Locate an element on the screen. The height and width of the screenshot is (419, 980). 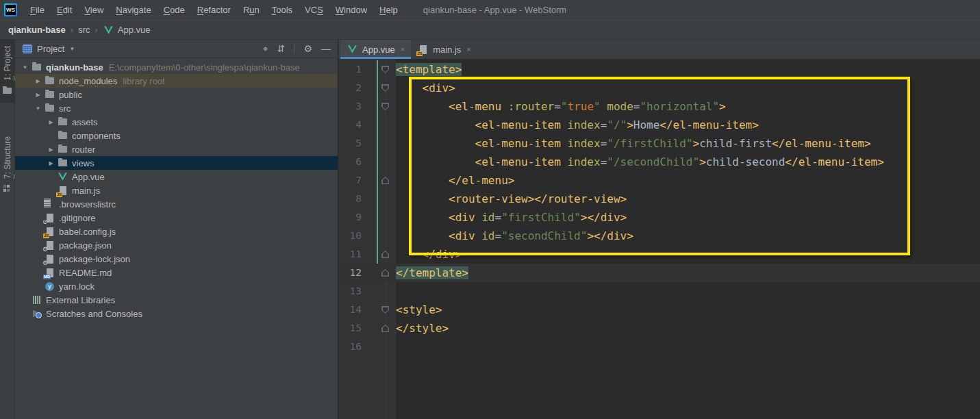
tree-item-label: Scratches and Consoles is located at coordinates (95, 314).